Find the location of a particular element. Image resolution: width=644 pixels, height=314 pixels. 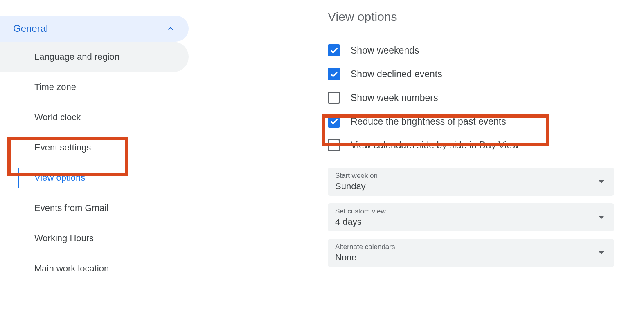

sidebar-item-label: World clock is located at coordinates (57, 117).